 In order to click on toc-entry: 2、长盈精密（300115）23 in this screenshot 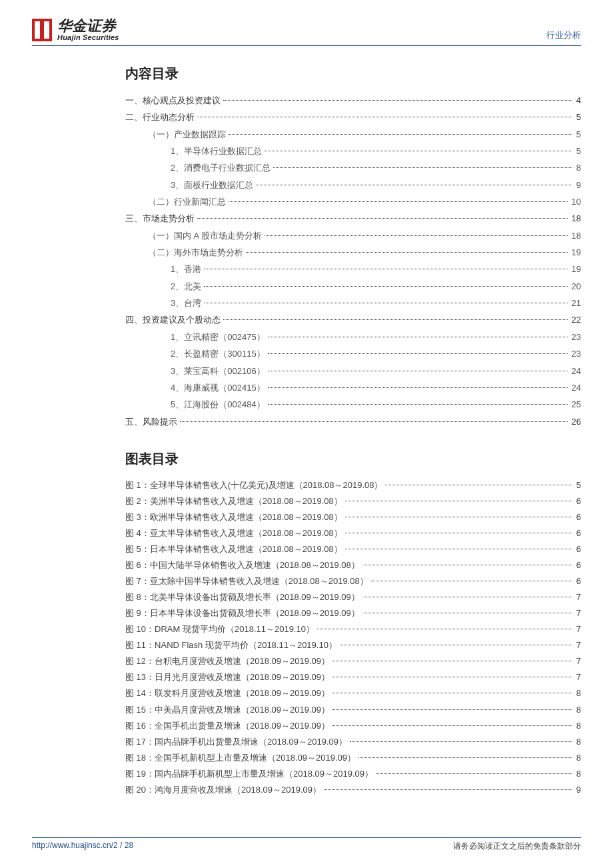, I will do `click(353, 353)`.